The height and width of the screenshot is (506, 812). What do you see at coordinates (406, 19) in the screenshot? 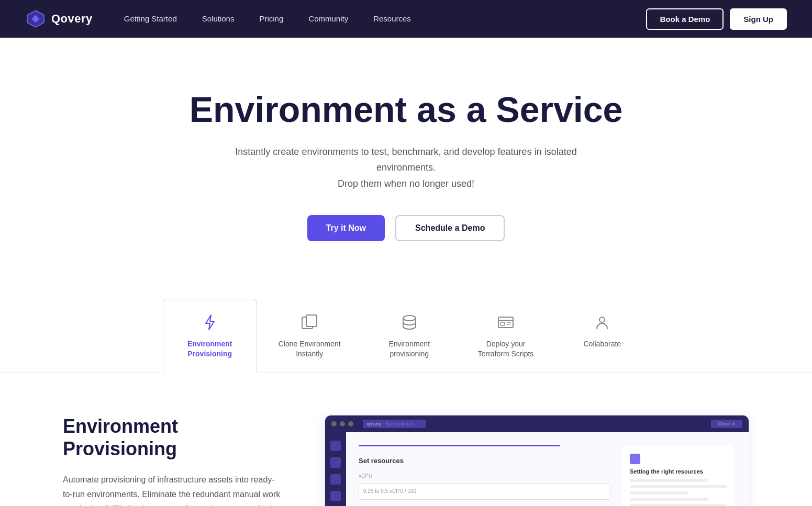
I see `navigation: Qovery Getting Started Solutions Pricing…` at bounding box center [406, 19].